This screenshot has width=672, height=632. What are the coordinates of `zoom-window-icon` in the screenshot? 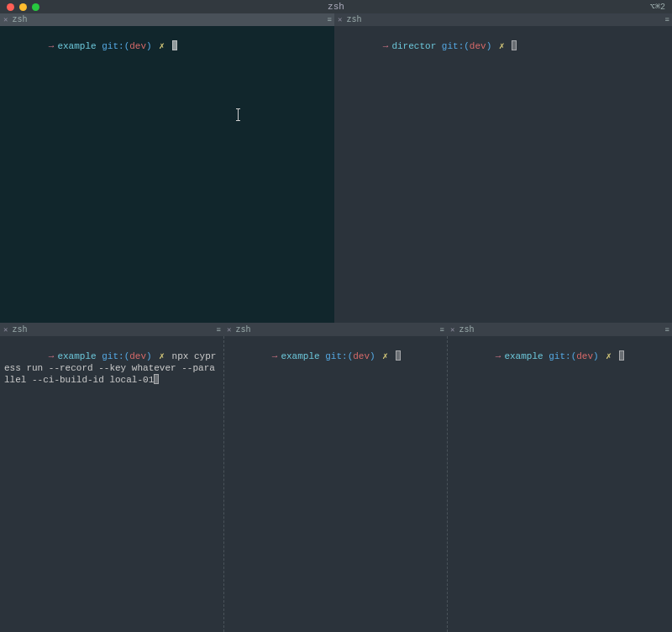 It's located at (35, 7).